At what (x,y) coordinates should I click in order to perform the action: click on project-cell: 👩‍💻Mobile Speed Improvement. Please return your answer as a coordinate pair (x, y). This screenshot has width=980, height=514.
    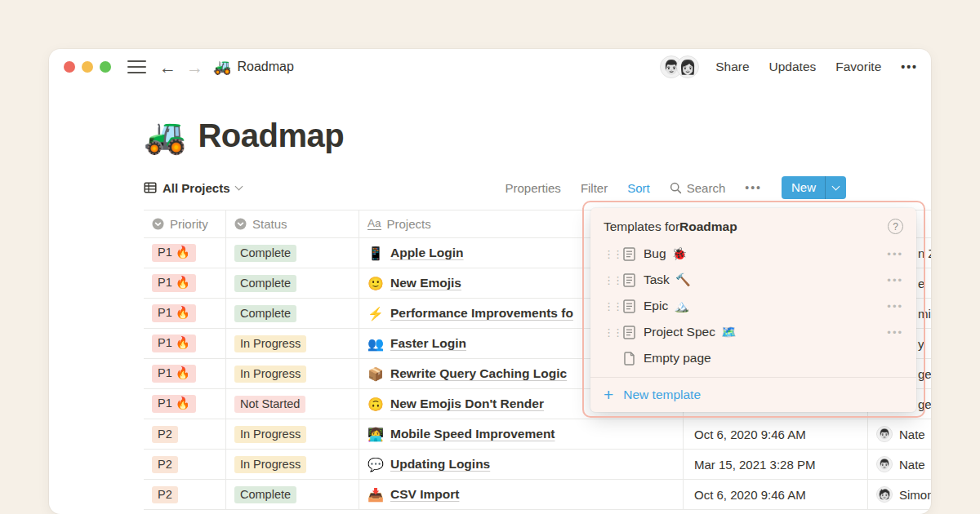
    Looking at the image, I should click on (521, 434).